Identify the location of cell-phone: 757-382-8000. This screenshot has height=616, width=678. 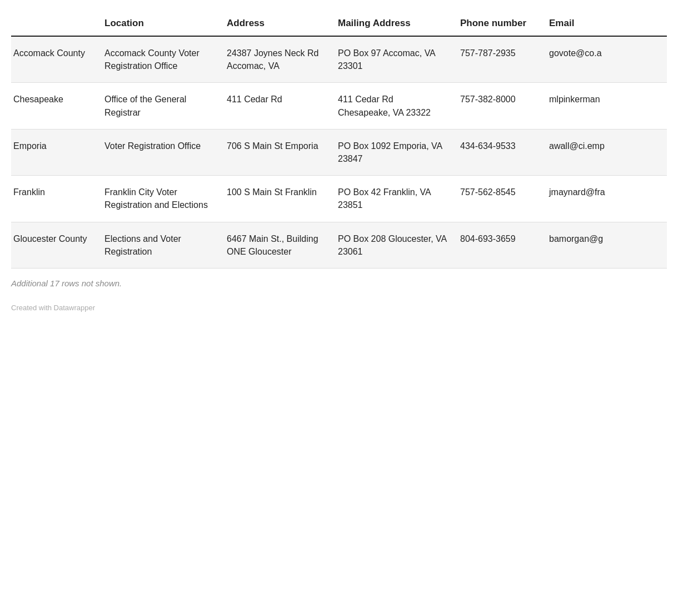
(500, 106).